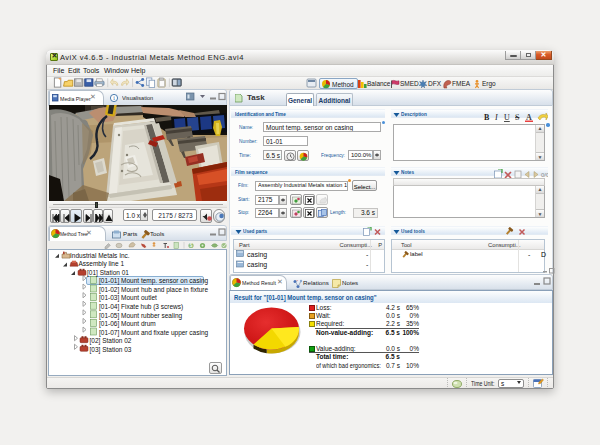 The width and height of the screenshot is (600, 445). Describe the element at coordinates (544, 175) in the screenshot. I see `svg-text: 0/0` at that location.